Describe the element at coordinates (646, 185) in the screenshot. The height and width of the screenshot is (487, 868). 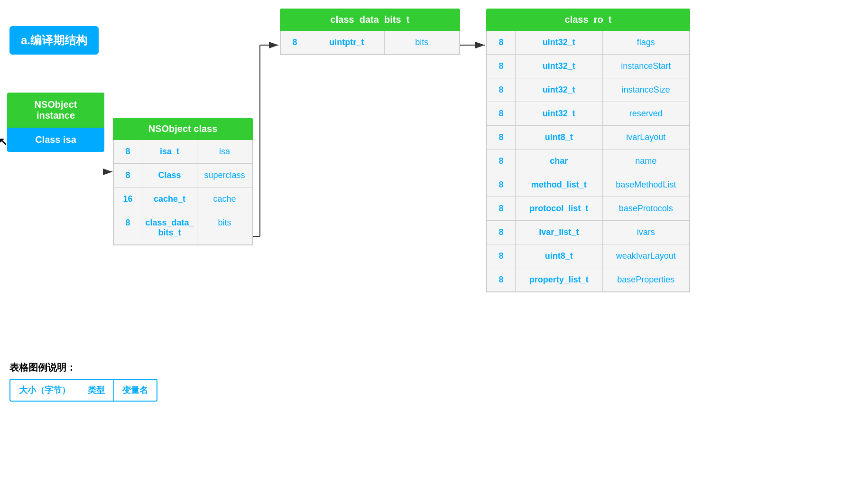
I see `cell-name: baseMethodList` at that location.